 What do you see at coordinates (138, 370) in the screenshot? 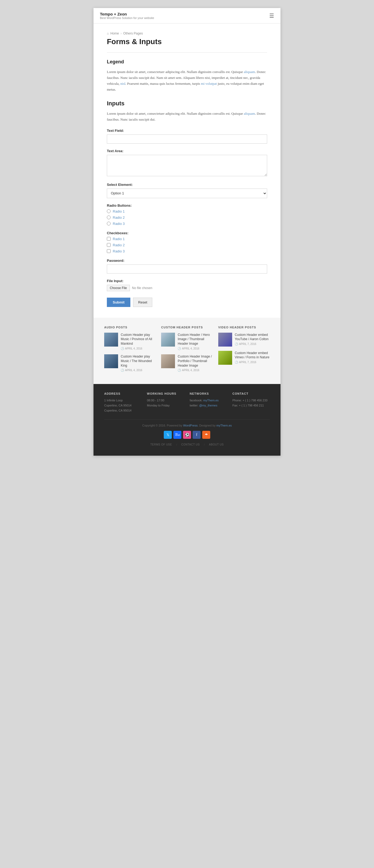
I see `audio-post-date-2: 🕑 APRIL 4, 2016` at bounding box center [138, 370].